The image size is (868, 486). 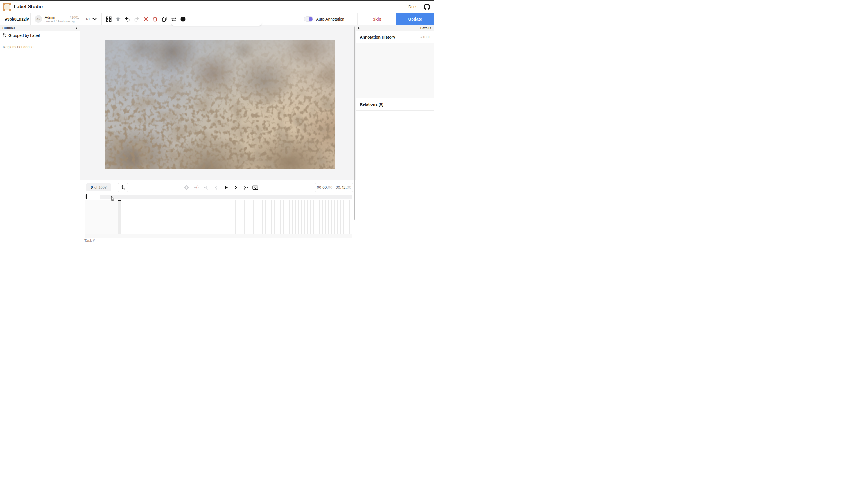 I want to click on keypoint-prev-icon, so click(x=206, y=188).